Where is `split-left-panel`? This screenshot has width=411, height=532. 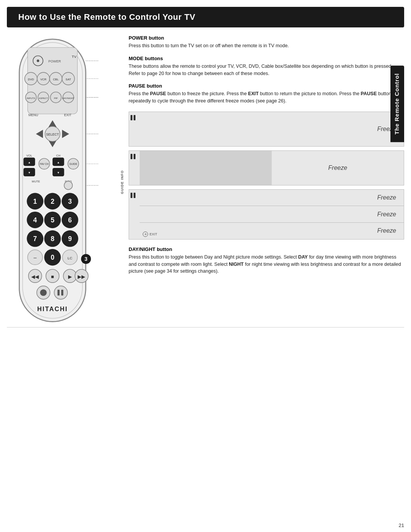
split-left-panel is located at coordinates (206, 168).